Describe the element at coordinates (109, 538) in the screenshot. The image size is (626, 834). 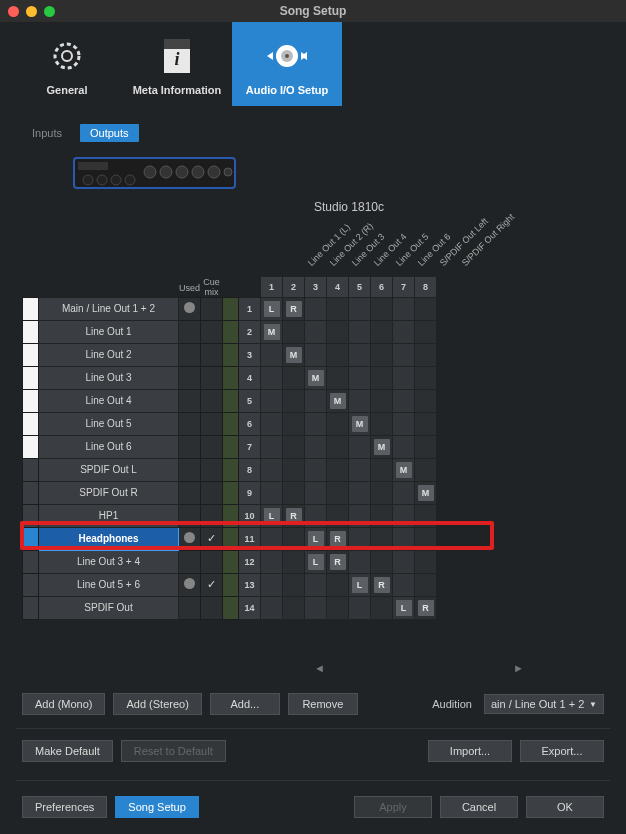
I see `output-name: Headphones` at that location.